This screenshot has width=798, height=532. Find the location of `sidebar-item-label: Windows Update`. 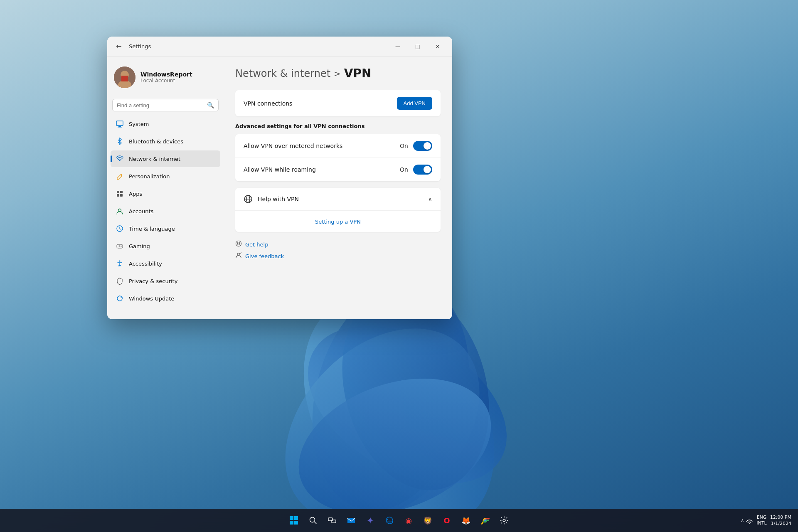

sidebar-item-label: Windows Update is located at coordinates (151, 298).